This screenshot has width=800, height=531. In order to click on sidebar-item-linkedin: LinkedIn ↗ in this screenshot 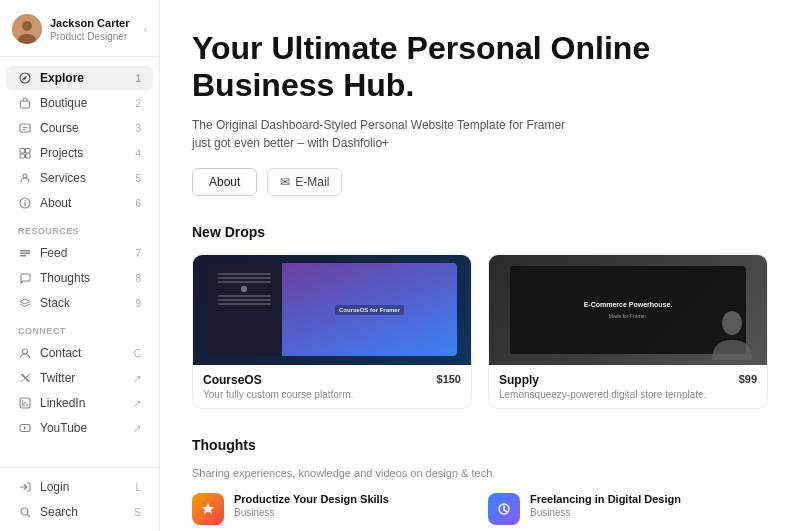, I will do `click(80, 403)`.